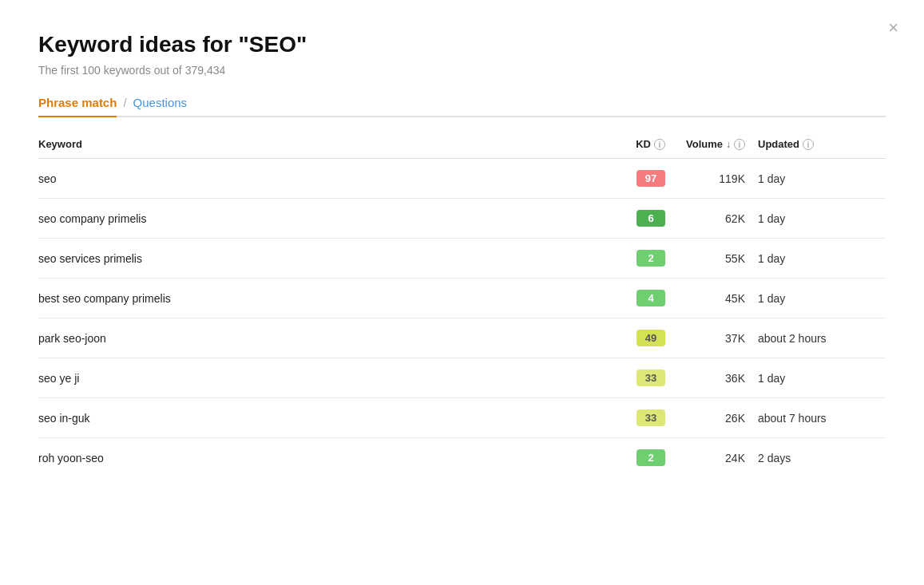 The image size is (924, 585). Describe the element at coordinates (323, 458) in the screenshot. I see `keyword-cell: roh yoon-seo` at that location.